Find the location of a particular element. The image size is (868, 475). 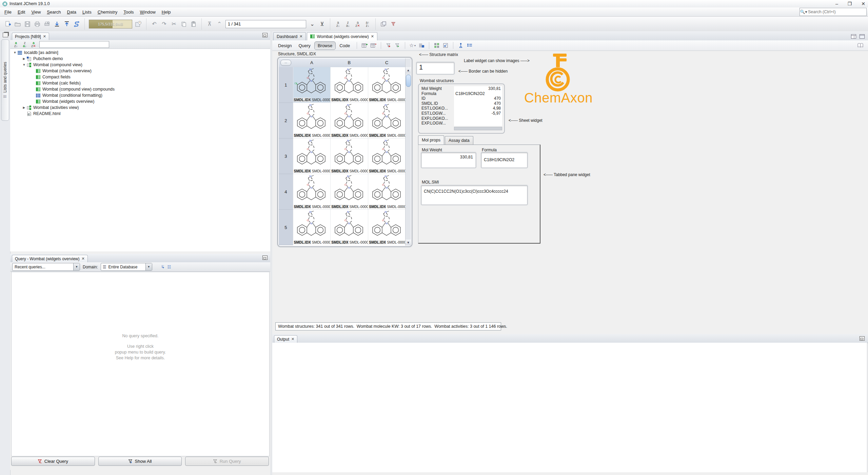

tree-item-wombat-activities-view: ▶Wombat (activities view) is located at coordinates (140, 108).